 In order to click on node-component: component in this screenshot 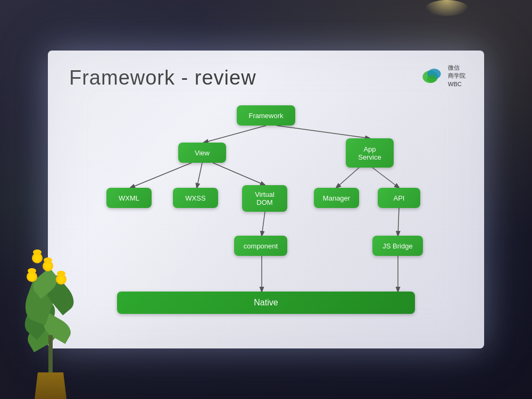, I will do `click(261, 246)`.